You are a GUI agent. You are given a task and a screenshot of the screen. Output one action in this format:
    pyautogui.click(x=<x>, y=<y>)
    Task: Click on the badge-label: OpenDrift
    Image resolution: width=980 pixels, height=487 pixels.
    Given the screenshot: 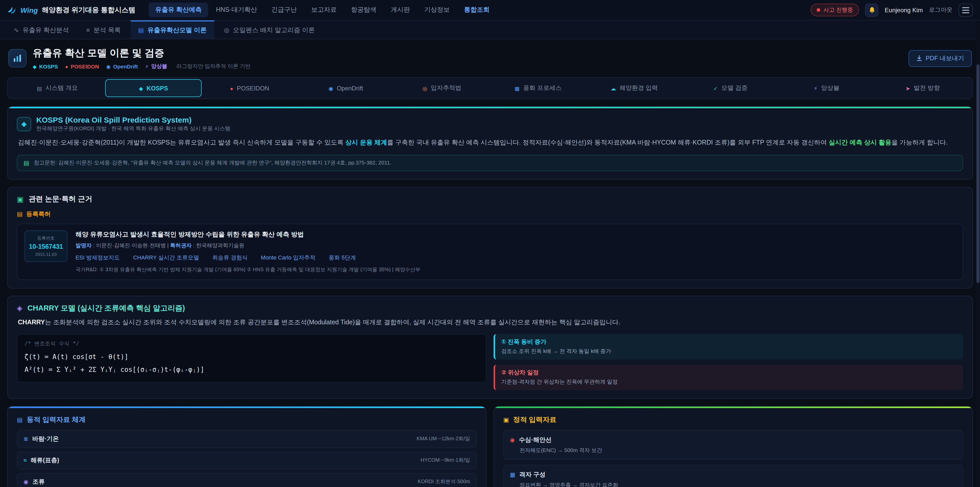 What is the action you would take?
    pyautogui.click(x=126, y=66)
    